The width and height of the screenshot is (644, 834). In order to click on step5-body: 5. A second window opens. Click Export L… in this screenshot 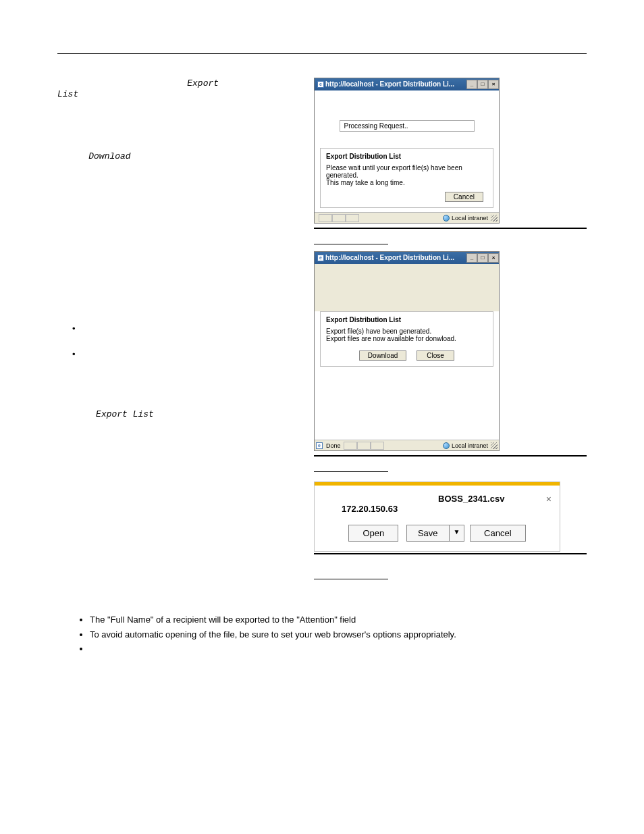, I will do `click(178, 99)`.